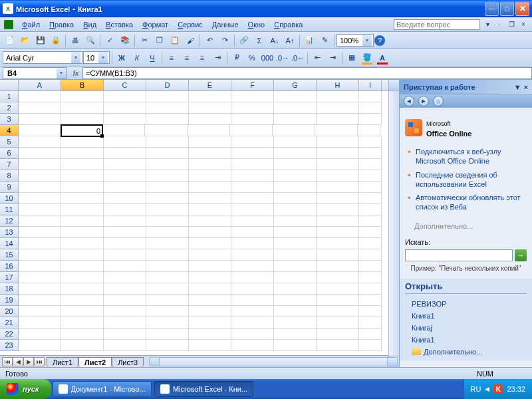  Describe the element at coordinates (82, 301) in the screenshot. I see `cell-B19` at that location.